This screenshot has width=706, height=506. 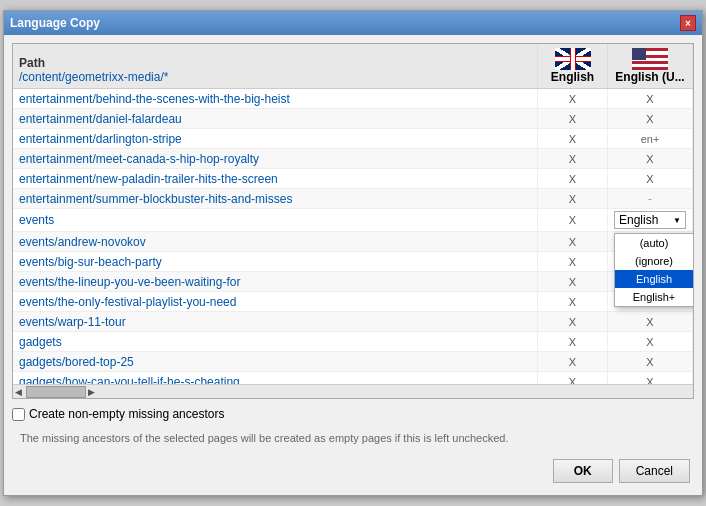 I want to click on dropdown-option: English, so click(x=654, y=279).